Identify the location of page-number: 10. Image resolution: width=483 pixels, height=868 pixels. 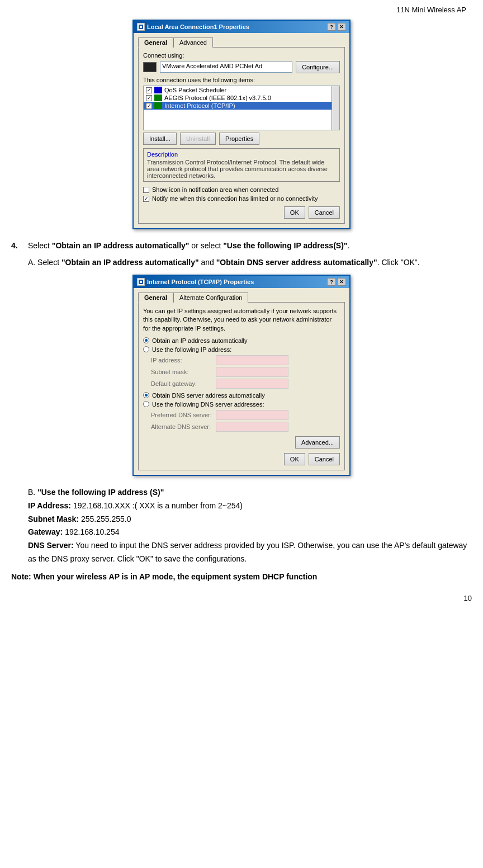
(242, 598).